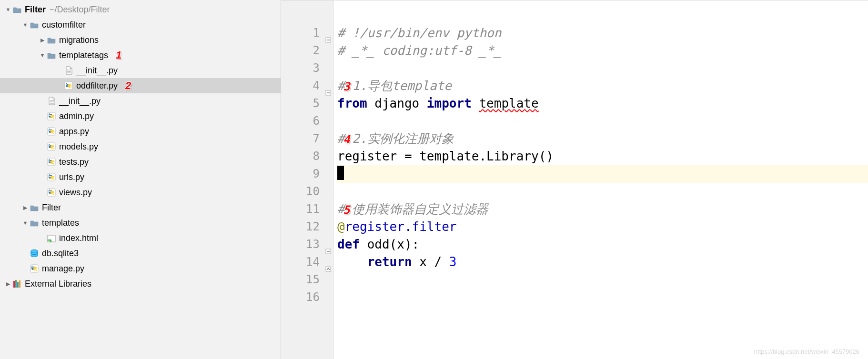  I want to click on code-line: return x / 3, so click(603, 262).